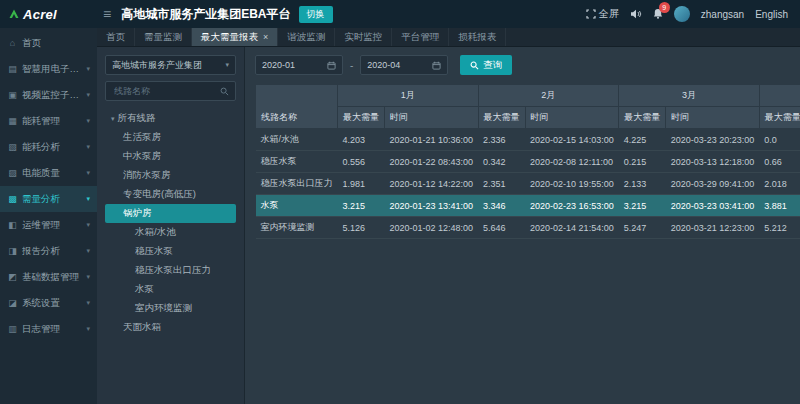 The width and height of the screenshot is (800, 404). Describe the element at coordinates (170, 194) in the screenshot. I see `tree-node: 专变电房(高低压)` at that location.